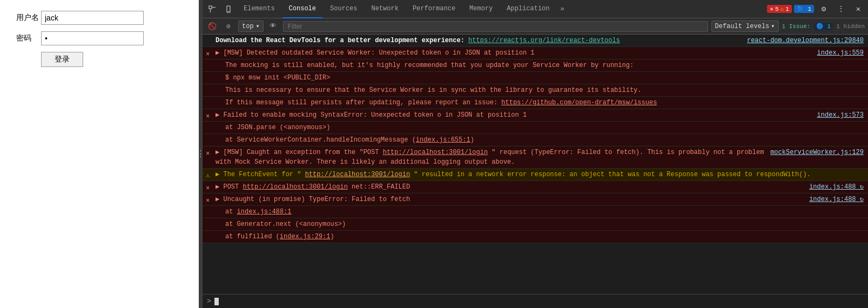  Describe the element at coordinates (772, 26) in the screenshot. I see `log-levels-chevron: ▾` at that location.